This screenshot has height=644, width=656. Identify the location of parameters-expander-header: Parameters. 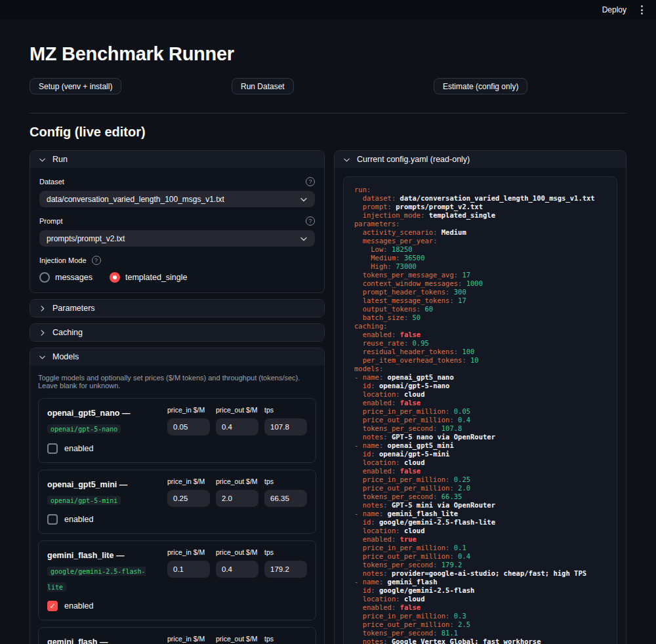
(177, 308).